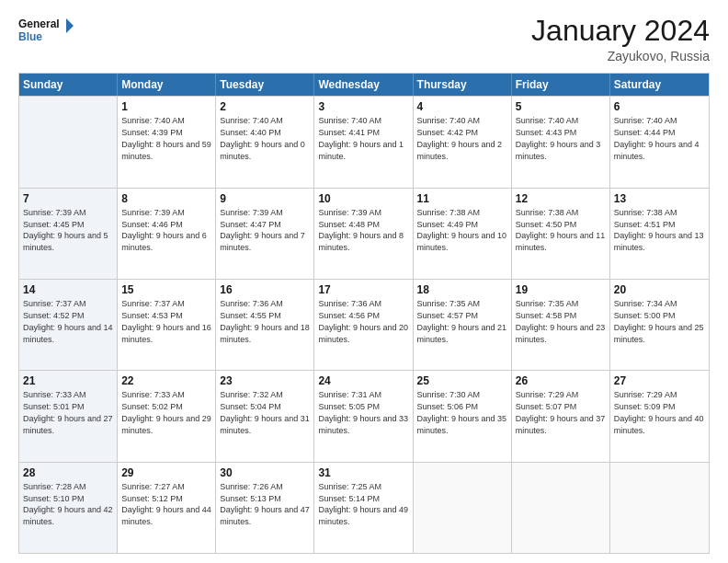  Describe the element at coordinates (364, 234) in the screenshot. I see `cal-cell-10: 10 Sunrise: 7:39 AM Sunset: 4:48 PM Dayl…` at that location.